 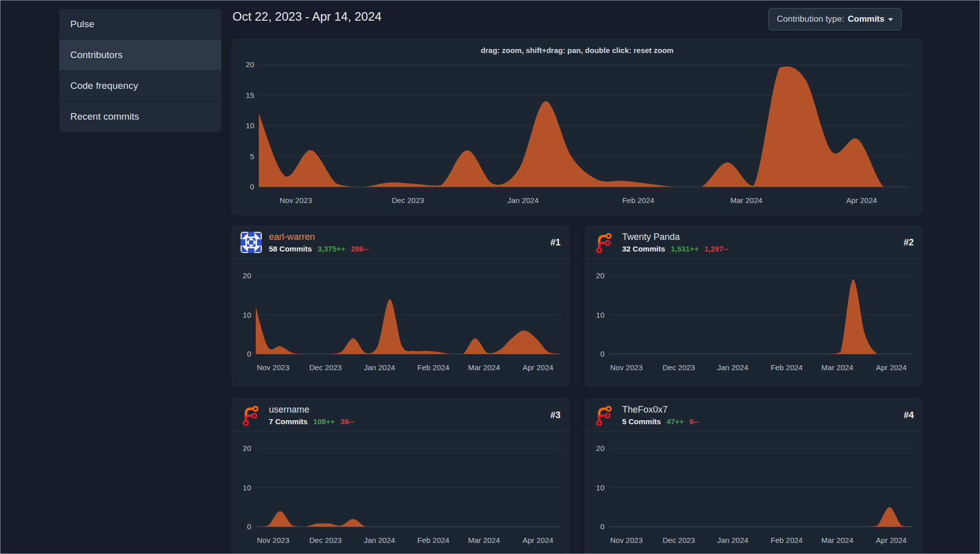 I want to click on additions-count: 1,531++, so click(x=684, y=248).